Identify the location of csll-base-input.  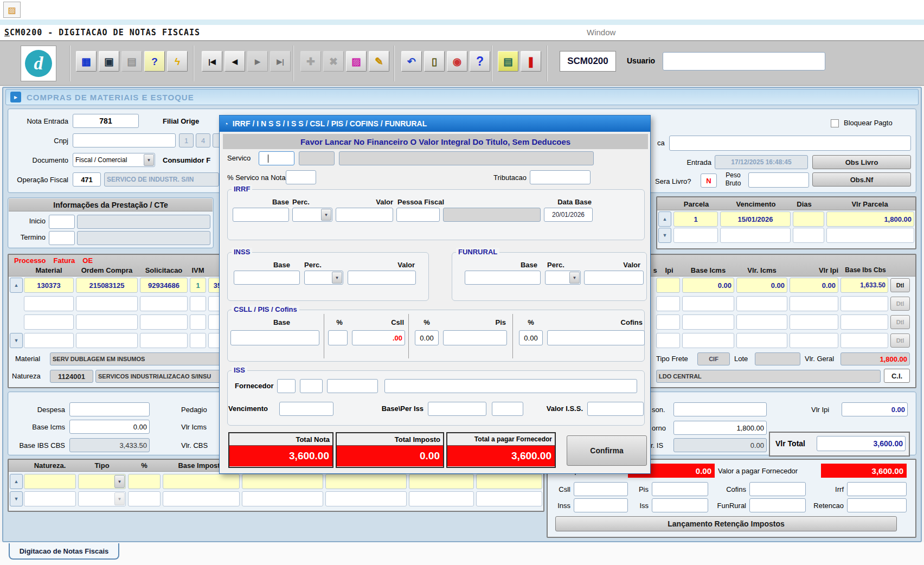
(275, 338).